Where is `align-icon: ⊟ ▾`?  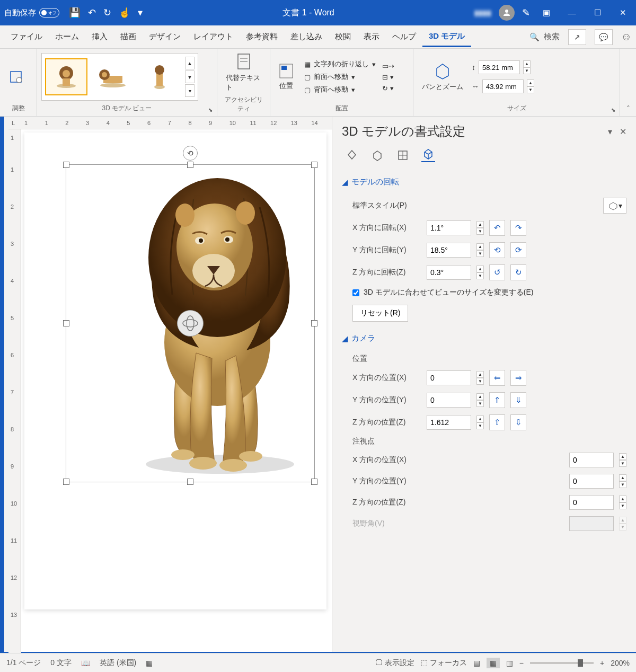
align-icon: ⊟ ▾ is located at coordinates (388, 77).